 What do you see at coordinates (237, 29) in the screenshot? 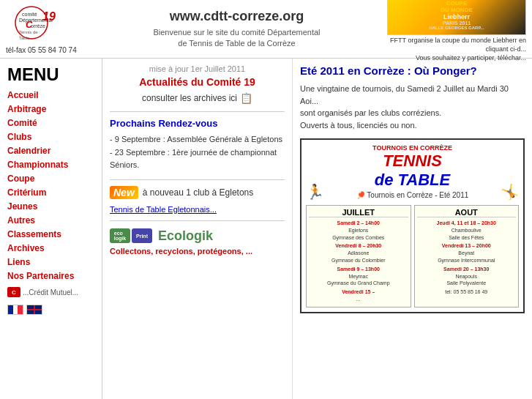
I see `center-header: www.cdtt-correze.org Bienvenue sur le si…` at bounding box center [237, 29].